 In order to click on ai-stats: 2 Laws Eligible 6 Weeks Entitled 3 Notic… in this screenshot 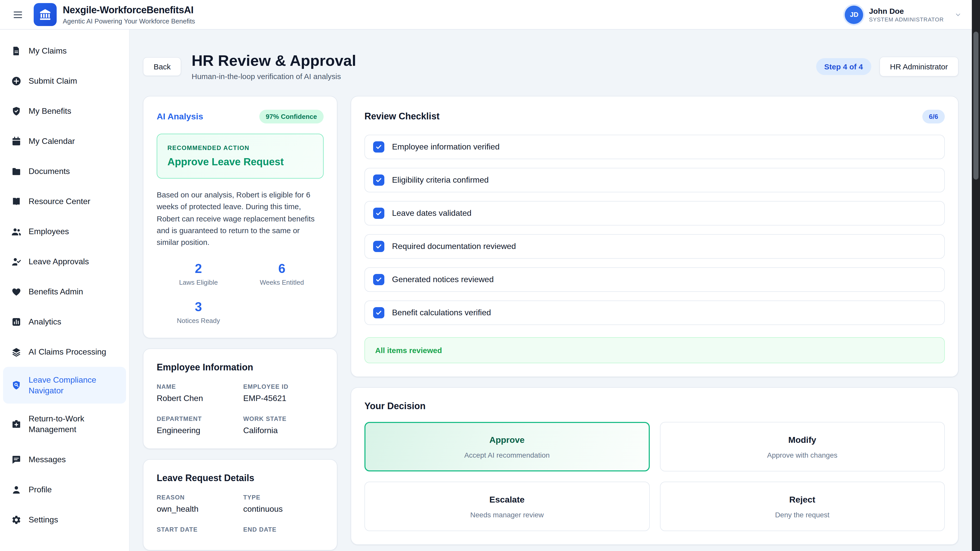, I will do `click(240, 293)`.